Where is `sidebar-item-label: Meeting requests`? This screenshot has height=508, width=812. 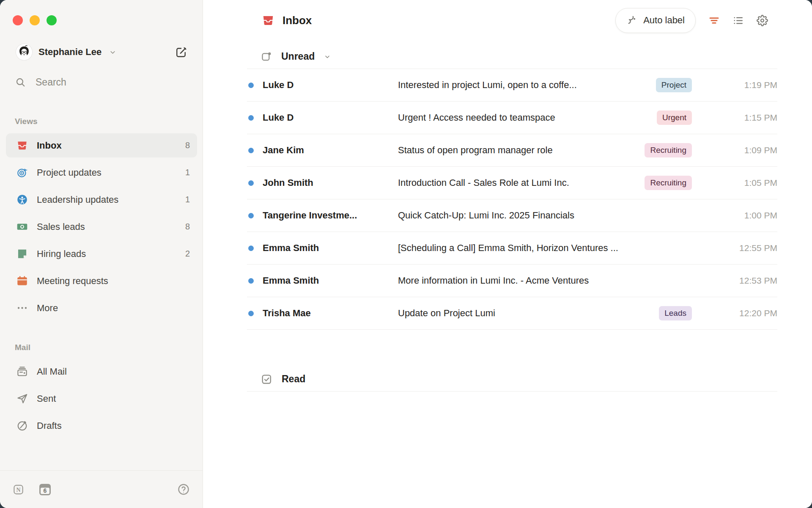
sidebar-item-label: Meeting requests is located at coordinates (113, 281).